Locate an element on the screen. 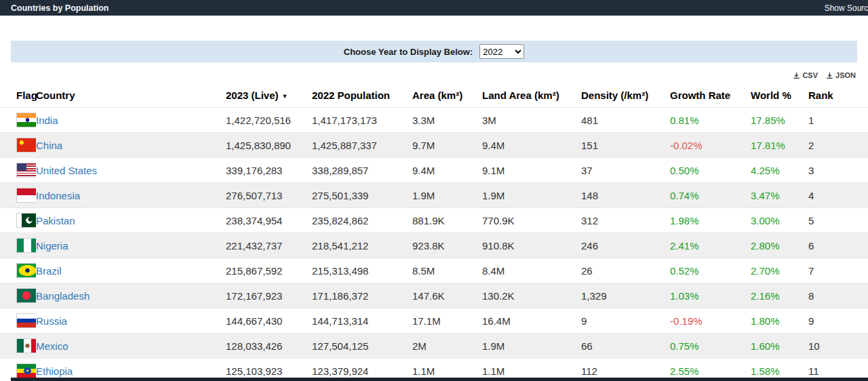  column-header-rank: Rank is located at coordinates (838, 96).